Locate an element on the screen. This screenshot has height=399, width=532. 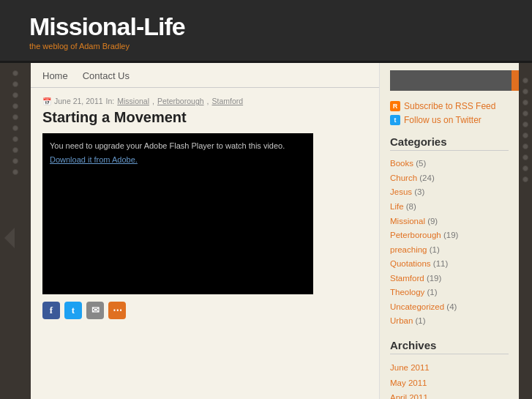
list-item: Life (8) is located at coordinates (449, 207).